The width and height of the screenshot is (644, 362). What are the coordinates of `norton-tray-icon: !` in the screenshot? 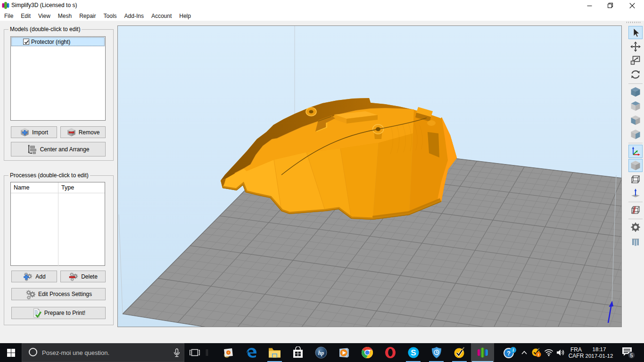 It's located at (537, 353).